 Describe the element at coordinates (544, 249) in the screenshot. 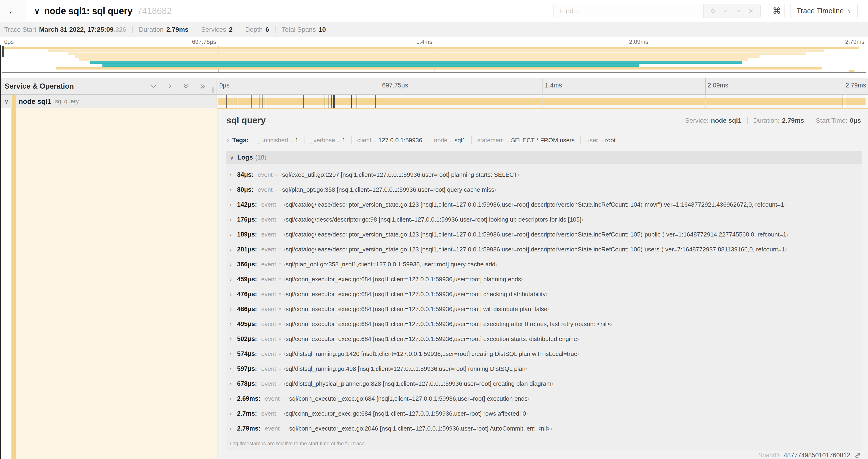

I see `log-row: ›201μs:event=‹sql/catalog/lease/descript…` at that location.